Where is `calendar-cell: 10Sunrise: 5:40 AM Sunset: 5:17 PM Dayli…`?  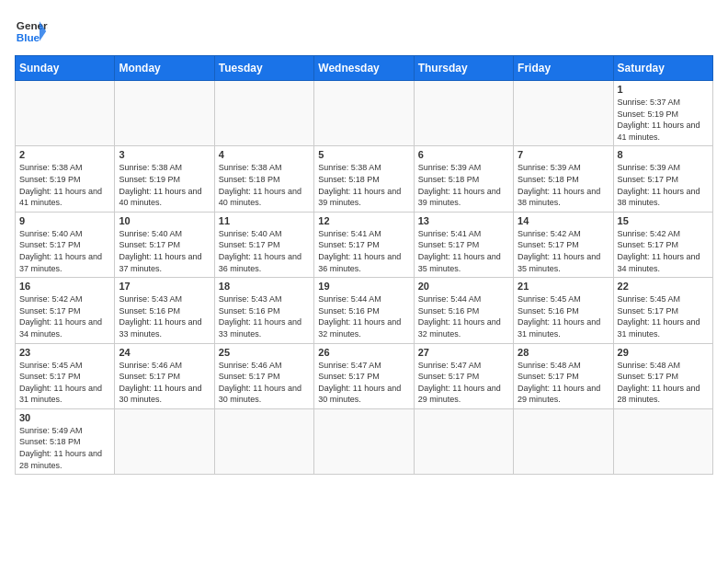 calendar-cell: 10Sunrise: 5:40 AM Sunset: 5:17 PM Dayli… is located at coordinates (165, 245).